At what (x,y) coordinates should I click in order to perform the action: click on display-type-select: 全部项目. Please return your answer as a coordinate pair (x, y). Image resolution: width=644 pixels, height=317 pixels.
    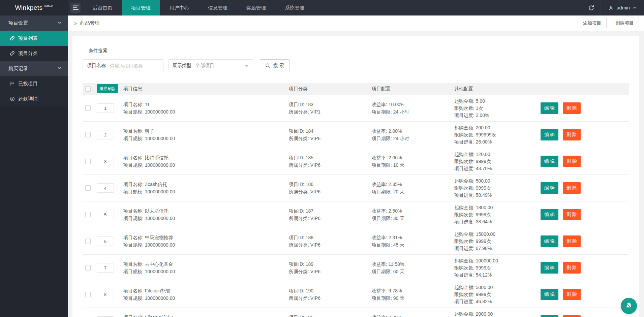
    Looking at the image, I should click on (224, 66).